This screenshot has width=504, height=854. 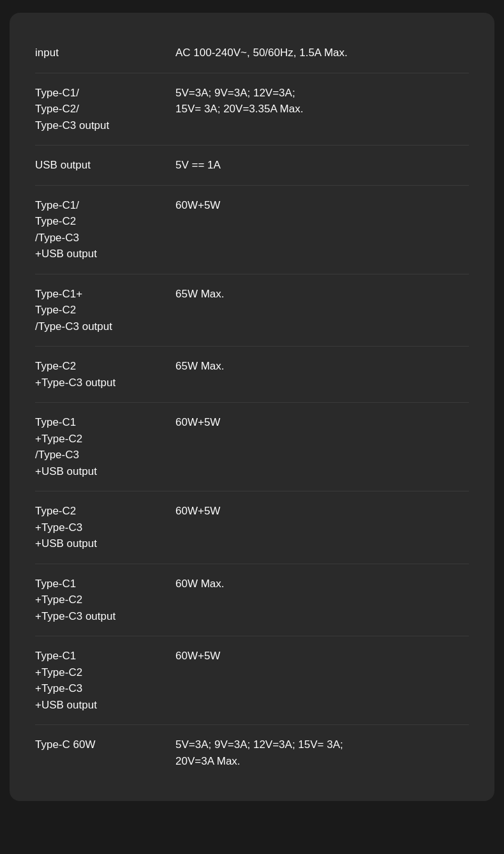 I want to click on spec-label-type-c1-c2-c3-output-max: Type-C1+Type-C2+Type-C3 output, so click(x=105, y=600).